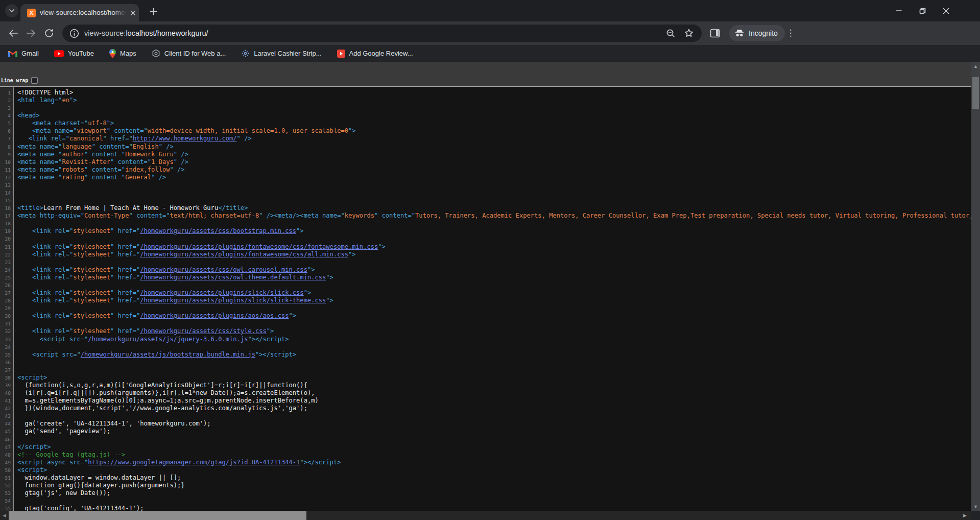  I want to click on minimize-button, so click(899, 11).